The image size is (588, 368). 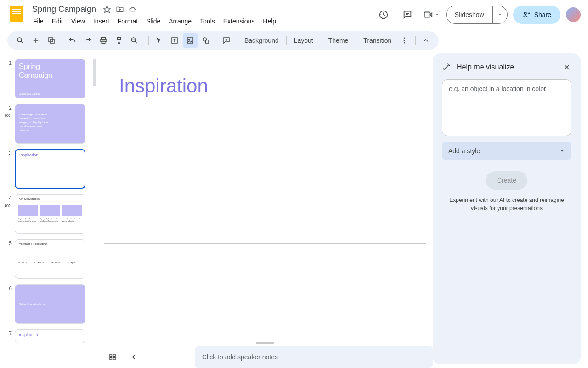 I want to click on transition-button: Transition, so click(x=378, y=40).